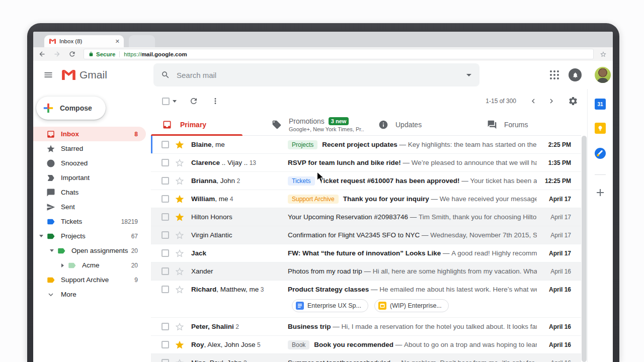 This screenshot has height=362, width=644. What do you see at coordinates (90, 265) in the screenshot?
I see `sidebar-item-acme: Acme 20` at bounding box center [90, 265].